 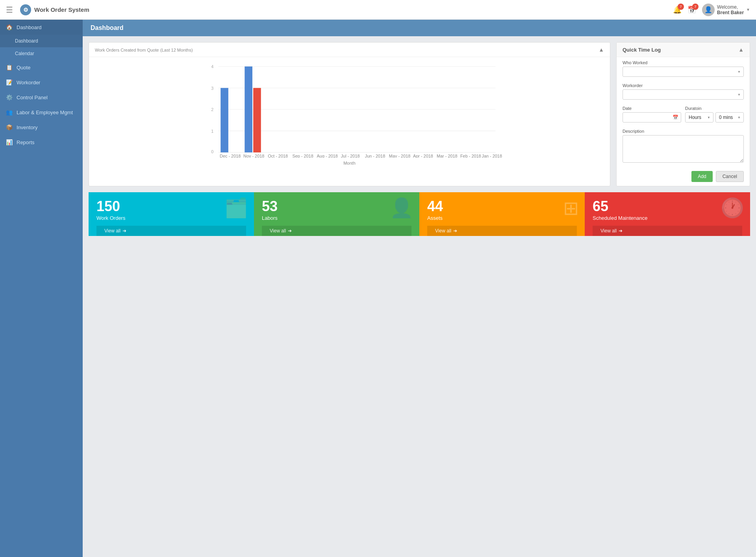 What do you see at coordinates (9, 142) in the screenshot?
I see `reports-icon: 📊` at bounding box center [9, 142].